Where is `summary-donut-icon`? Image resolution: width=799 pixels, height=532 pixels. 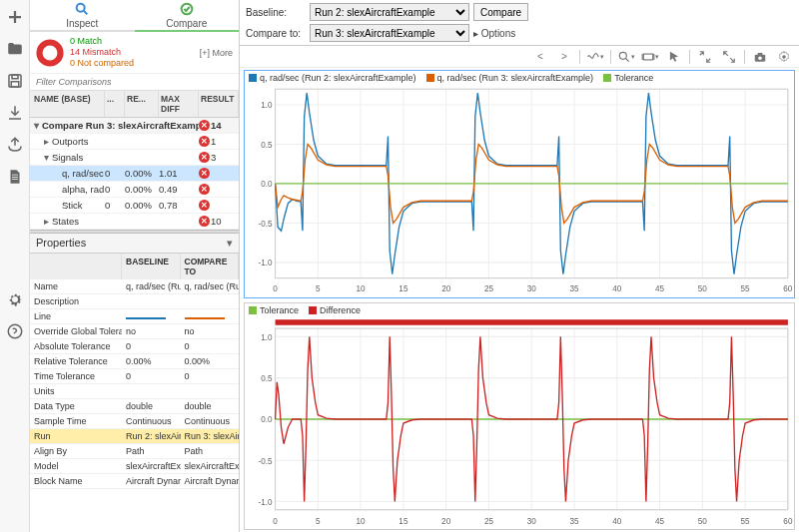
summary-donut-icon is located at coordinates (50, 53).